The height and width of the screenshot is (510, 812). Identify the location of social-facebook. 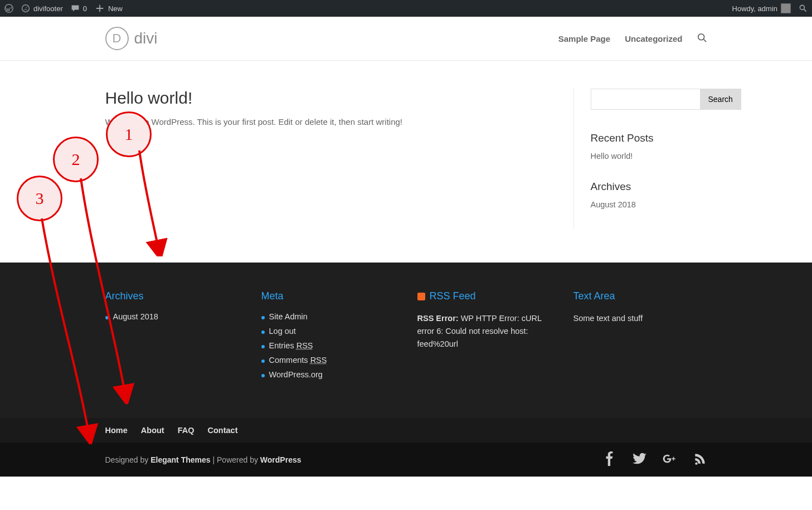
(610, 459).